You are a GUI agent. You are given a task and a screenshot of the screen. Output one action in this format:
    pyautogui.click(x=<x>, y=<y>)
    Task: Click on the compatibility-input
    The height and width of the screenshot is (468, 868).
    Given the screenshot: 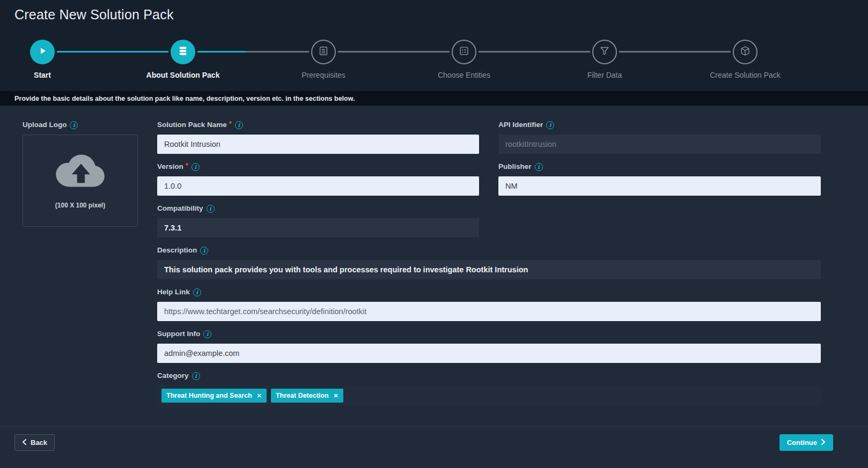 What is the action you would take?
    pyautogui.click(x=318, y=228)
    